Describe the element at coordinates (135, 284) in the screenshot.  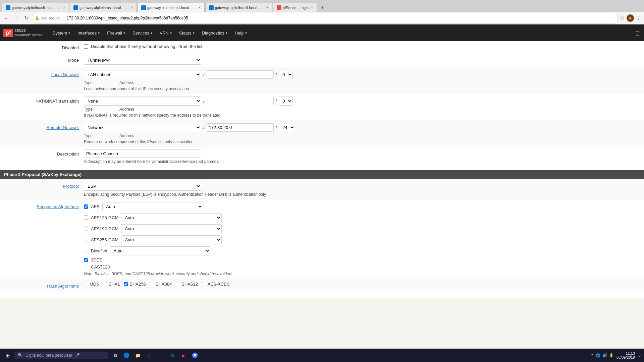
I see `hash-sha256: SHA256` at that location.